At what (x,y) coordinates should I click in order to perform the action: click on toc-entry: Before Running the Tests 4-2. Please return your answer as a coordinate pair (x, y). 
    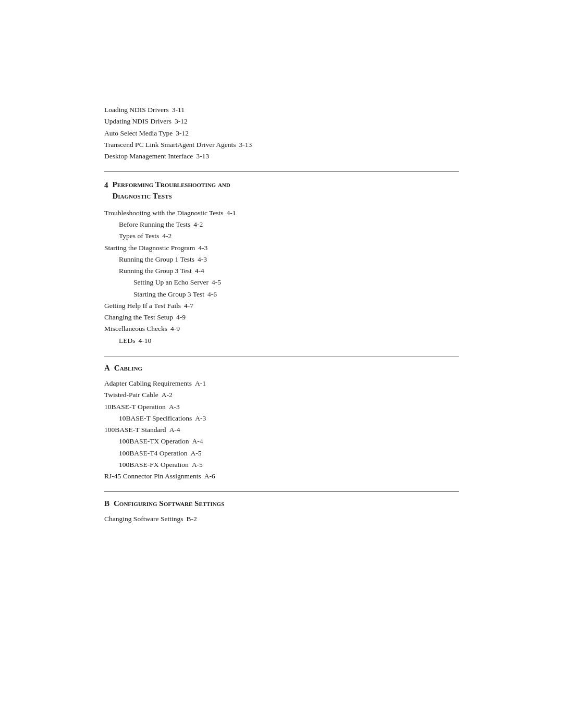
    Looking at the image, I should click on (282, 225).